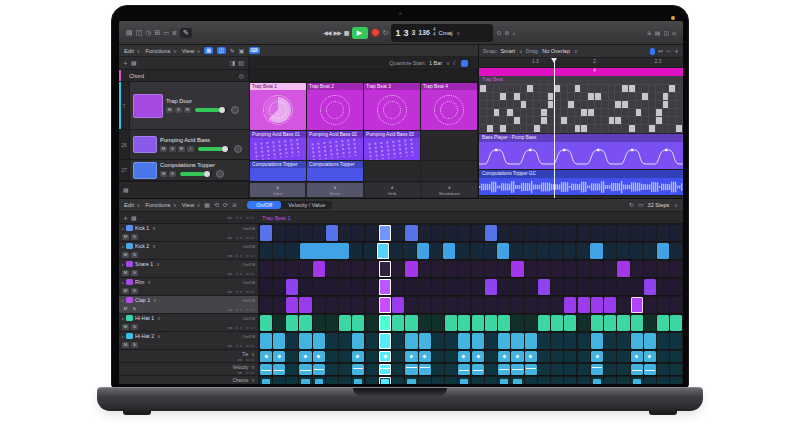  Describe the element at coordinates (450, 190) in the screenshot. I see `scene-trigger-breakdown: ∧Breakdown` at that location.